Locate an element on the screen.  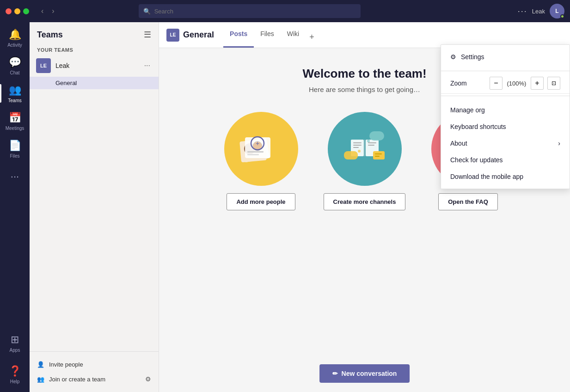
avatar: L is located at coordinates (557, 11).